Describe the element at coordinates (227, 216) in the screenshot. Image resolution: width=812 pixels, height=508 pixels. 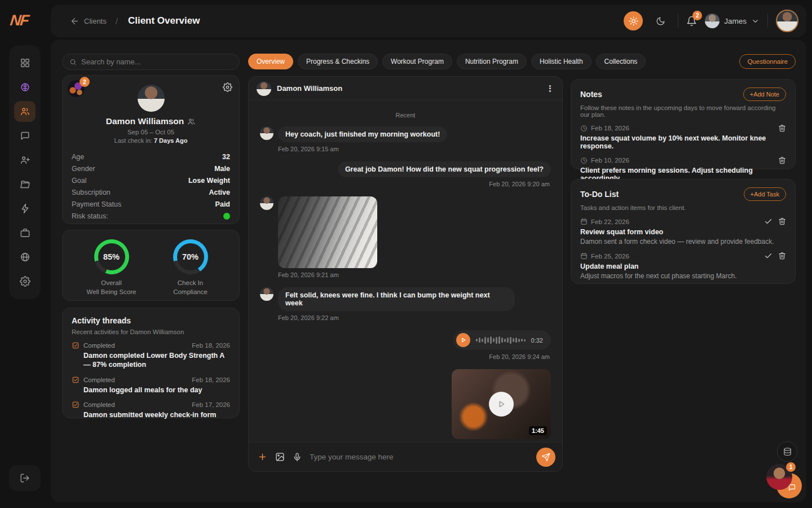
I see `risk-status-indicator` at that location.